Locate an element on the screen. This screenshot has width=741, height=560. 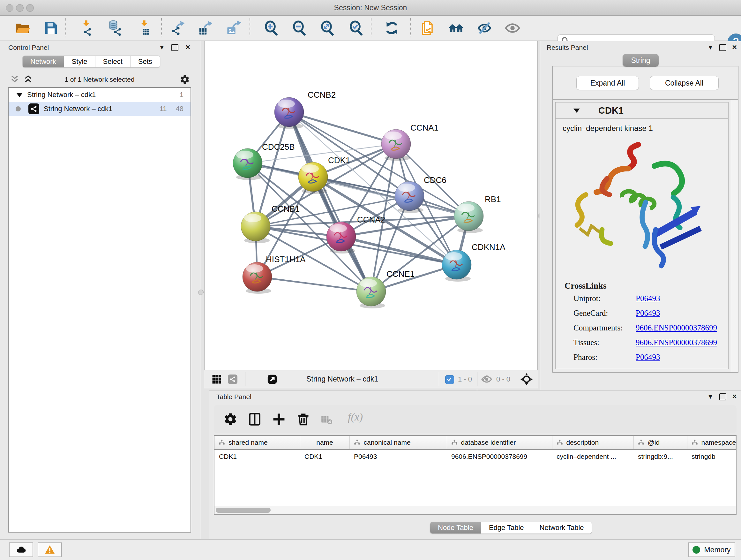
column-header: @id is located at coordinates (660, 442).